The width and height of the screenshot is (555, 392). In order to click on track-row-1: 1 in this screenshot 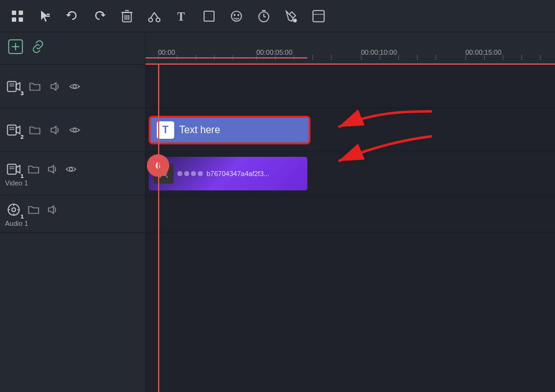, I will do `click(72, 174)`.